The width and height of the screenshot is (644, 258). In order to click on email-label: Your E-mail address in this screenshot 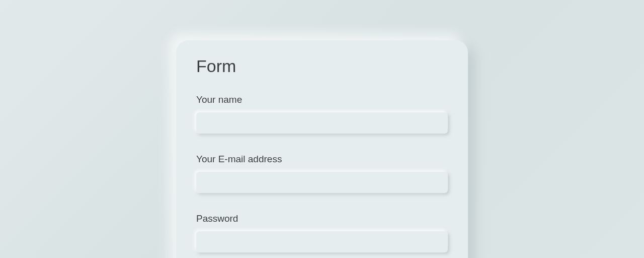, I will do `click(322, 159)`.